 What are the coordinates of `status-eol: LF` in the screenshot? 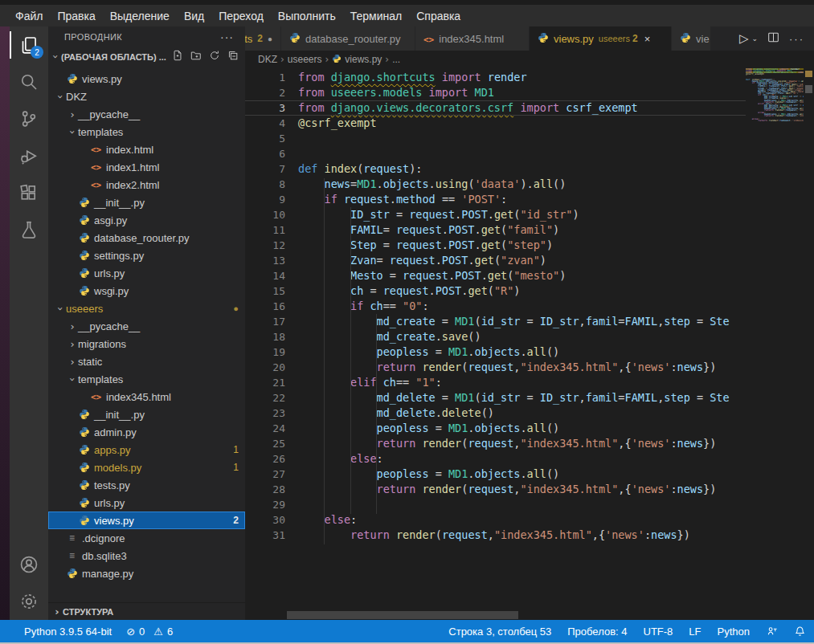 It's located at (694, 631).